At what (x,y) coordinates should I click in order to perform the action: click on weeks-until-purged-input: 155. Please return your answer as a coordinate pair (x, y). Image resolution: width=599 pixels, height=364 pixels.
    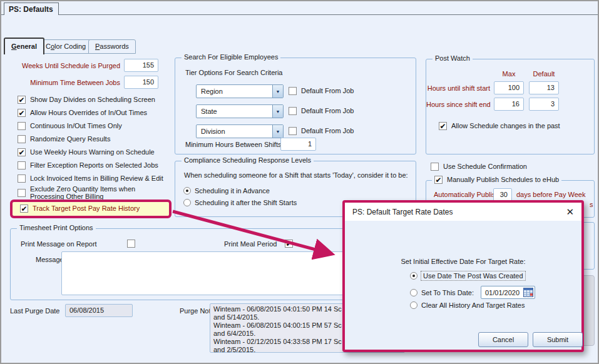
    Looking at the image, I should click on (141, 65).